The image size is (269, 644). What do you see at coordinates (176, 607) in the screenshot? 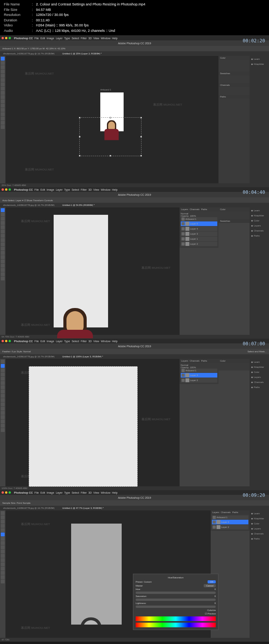
I see `lightness-slider` at bounding box center [176, 607].